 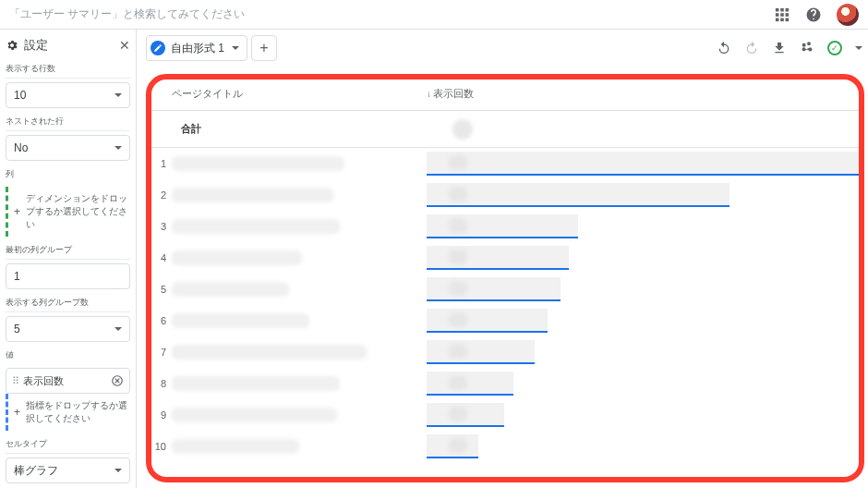 I want to click on table-row: 6, so click(x=504, y=321).